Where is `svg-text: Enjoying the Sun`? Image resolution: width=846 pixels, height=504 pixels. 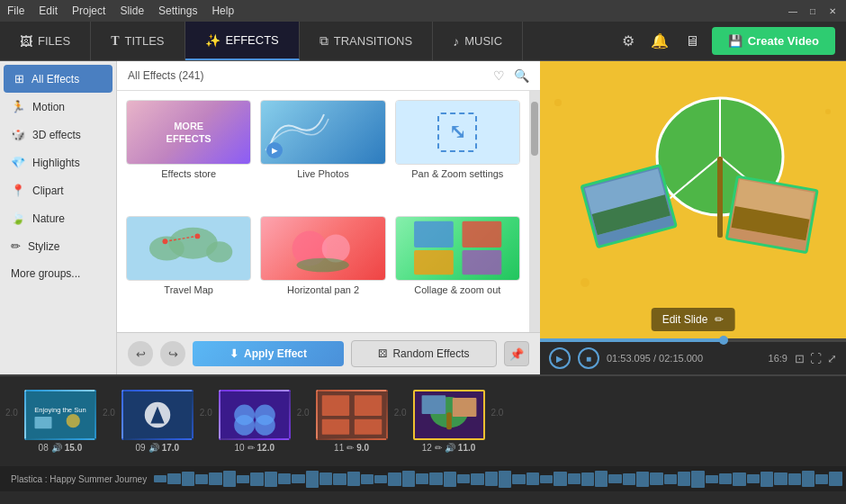
svg-text: Enjoying the Sun is located at coordinates (59, 410).